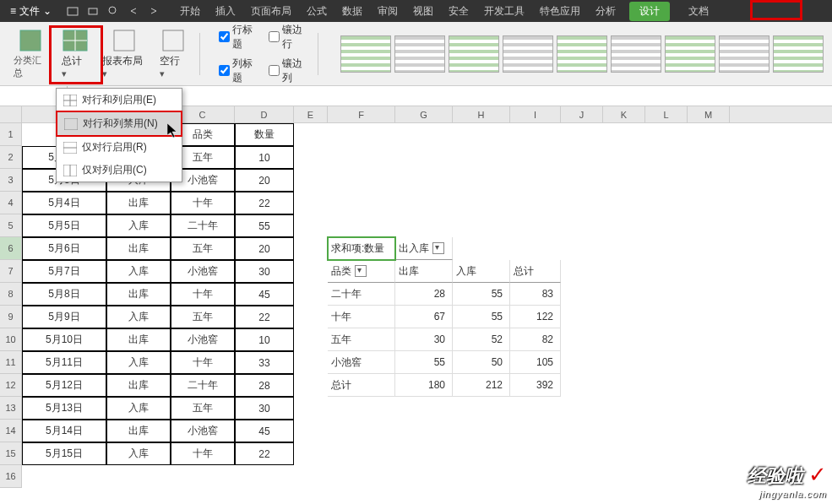 This screenshot has width=832, height=504. What do you see at coordinates (64, 272) in the screenshot?
I see `cell: 5月7日` at bounding box center [64, 272].